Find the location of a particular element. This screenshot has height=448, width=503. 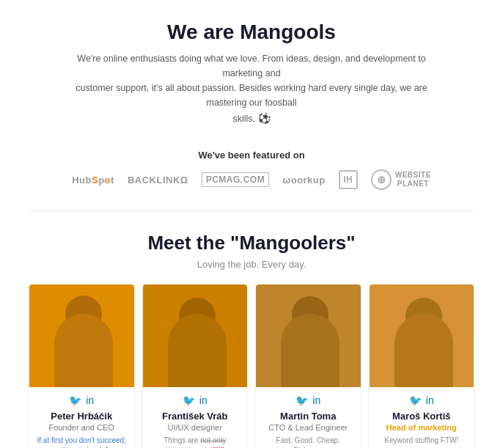

emoji: ⚽ is located at coordinates (264, 118).